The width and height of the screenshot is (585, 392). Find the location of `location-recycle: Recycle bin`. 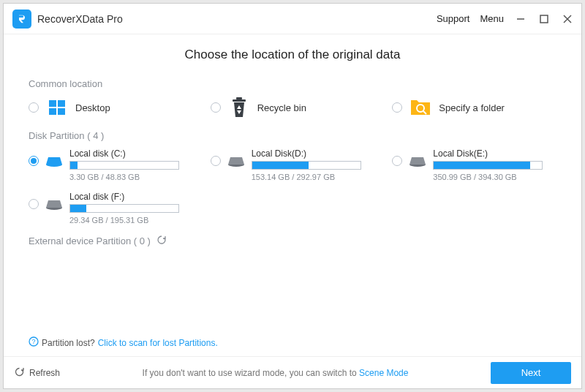

location-recycle: Recycle bin is located at coordinates (292, 108).